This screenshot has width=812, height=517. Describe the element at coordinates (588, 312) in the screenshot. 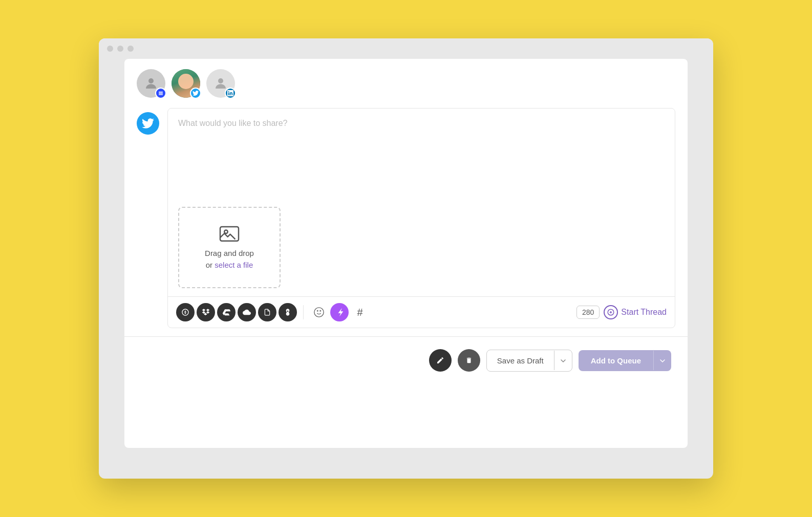

I see `char-count: 280` at that location.